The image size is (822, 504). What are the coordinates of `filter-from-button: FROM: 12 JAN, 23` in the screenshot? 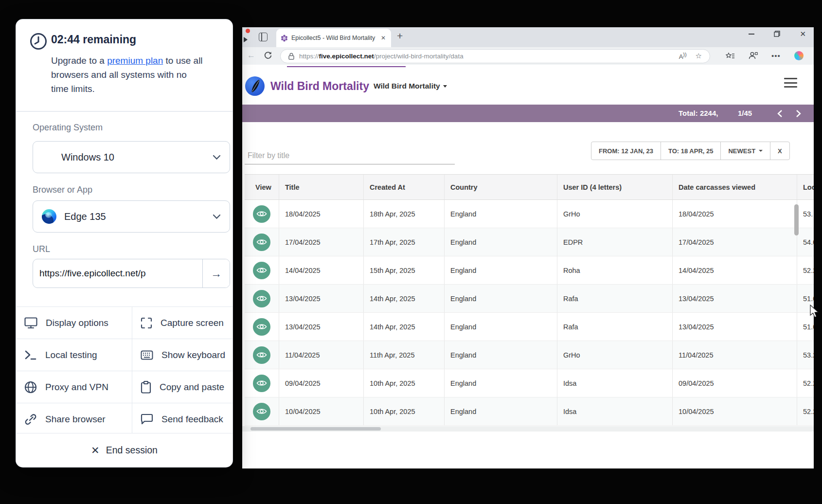 It's located at (626, 151).